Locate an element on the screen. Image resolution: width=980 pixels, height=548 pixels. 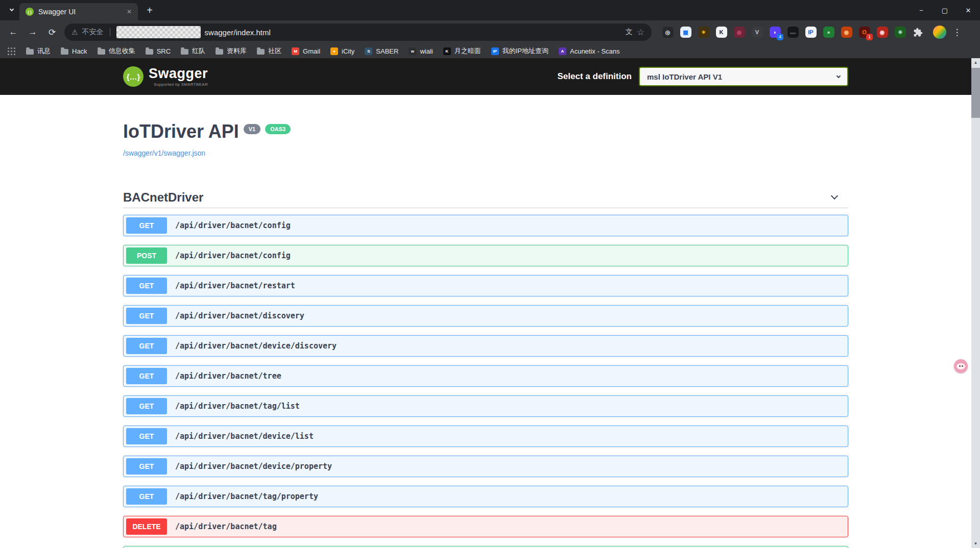
select-definition-label: Select a definition is located at coordinates (594, 77).